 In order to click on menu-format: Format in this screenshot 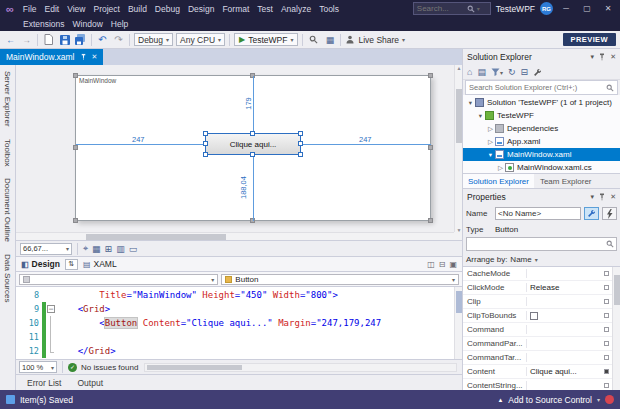, I will do `click(236, 9)`.